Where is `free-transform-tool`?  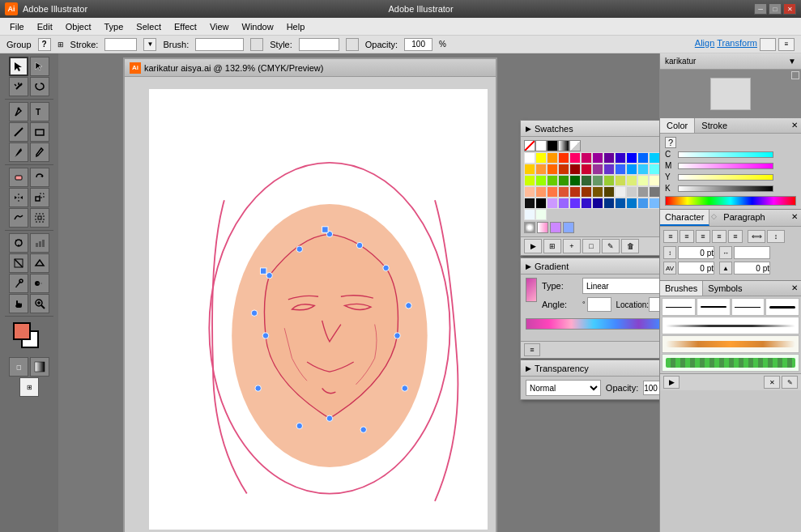
free-transform-tool is located at coordinates (40, 218).